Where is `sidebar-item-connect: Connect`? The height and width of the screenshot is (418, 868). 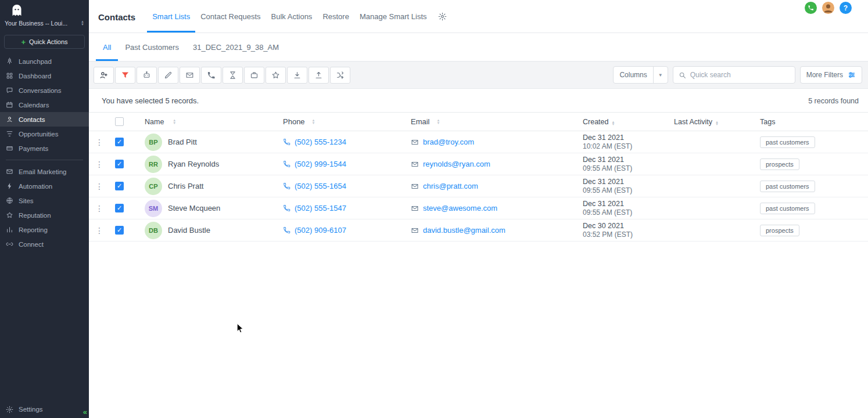 sidebar-item-connect: Connect is located at coordinates (44, 244).